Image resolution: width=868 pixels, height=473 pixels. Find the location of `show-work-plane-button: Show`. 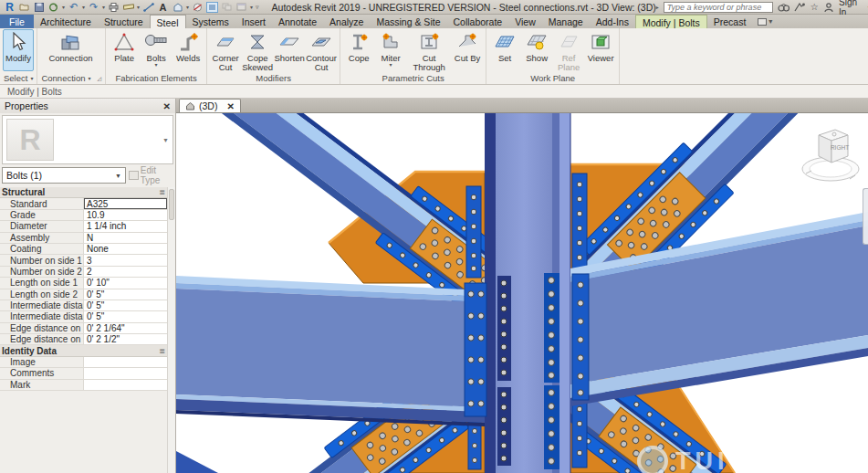

show-work-plane-button: Show is located at coordinates (537, 50).